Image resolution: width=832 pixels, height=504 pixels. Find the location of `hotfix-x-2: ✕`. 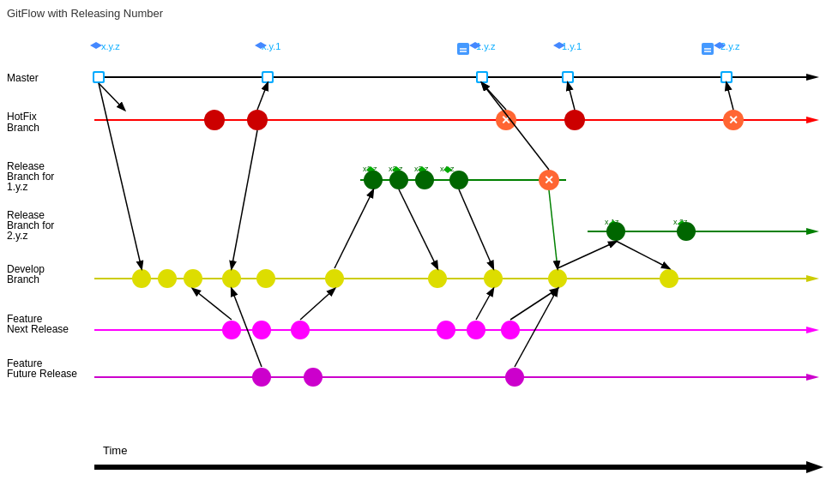

hotfix-x-2: ✕ is located at coordinates (733, 120).